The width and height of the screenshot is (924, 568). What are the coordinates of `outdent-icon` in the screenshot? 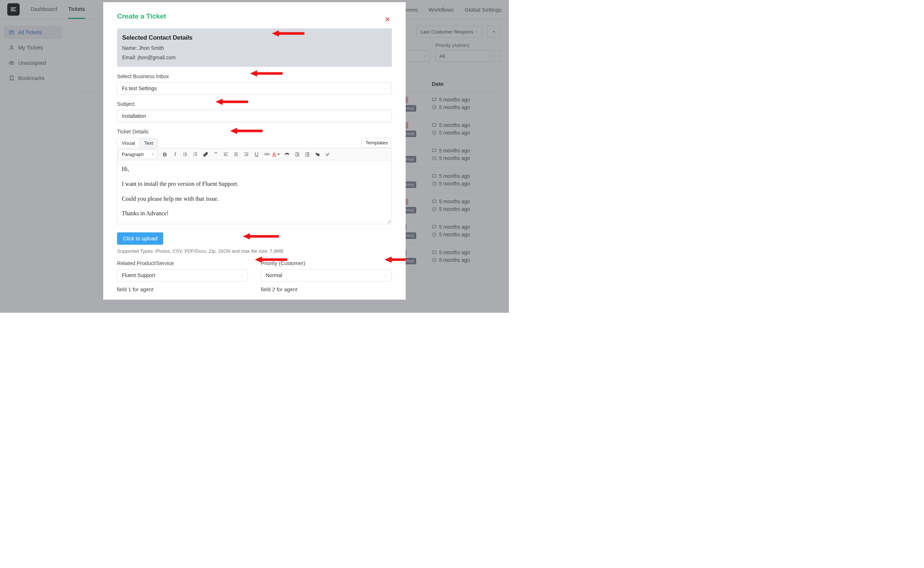 It's located at (297, 154).